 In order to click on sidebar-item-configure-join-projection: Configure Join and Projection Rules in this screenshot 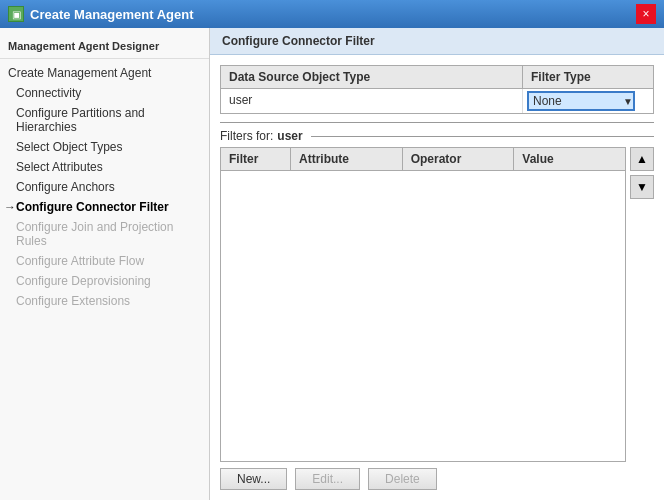, I will do `click(104, 234)`.